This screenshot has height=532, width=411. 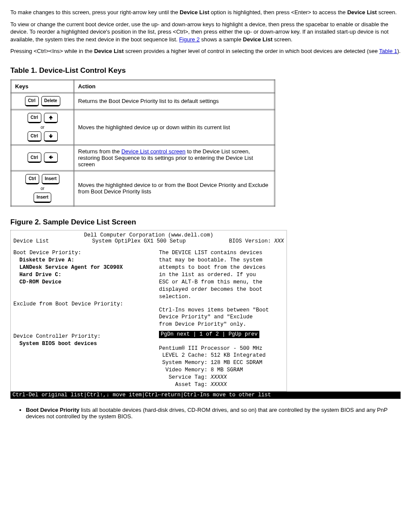 I want to click on action-text: Returns the Boot Device Priority list to…, so click(x=174, y=101).